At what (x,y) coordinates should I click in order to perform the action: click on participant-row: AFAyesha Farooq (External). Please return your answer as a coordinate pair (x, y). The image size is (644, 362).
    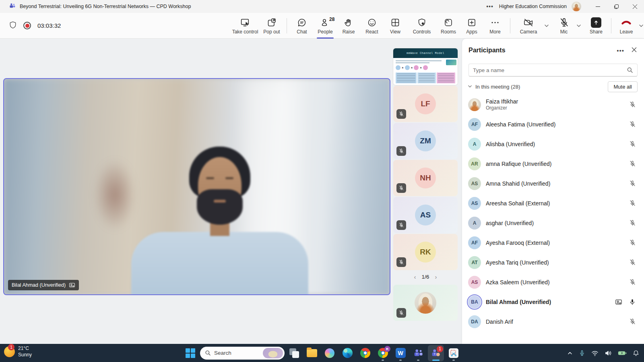
    Looking at the image, I should click on (553, 242).